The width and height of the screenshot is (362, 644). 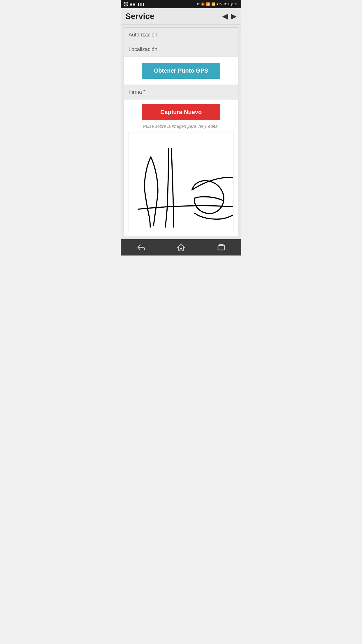 I want to click on form-card: Autorizacion Localización Obtener Punto …, so click(x=181, y=132).